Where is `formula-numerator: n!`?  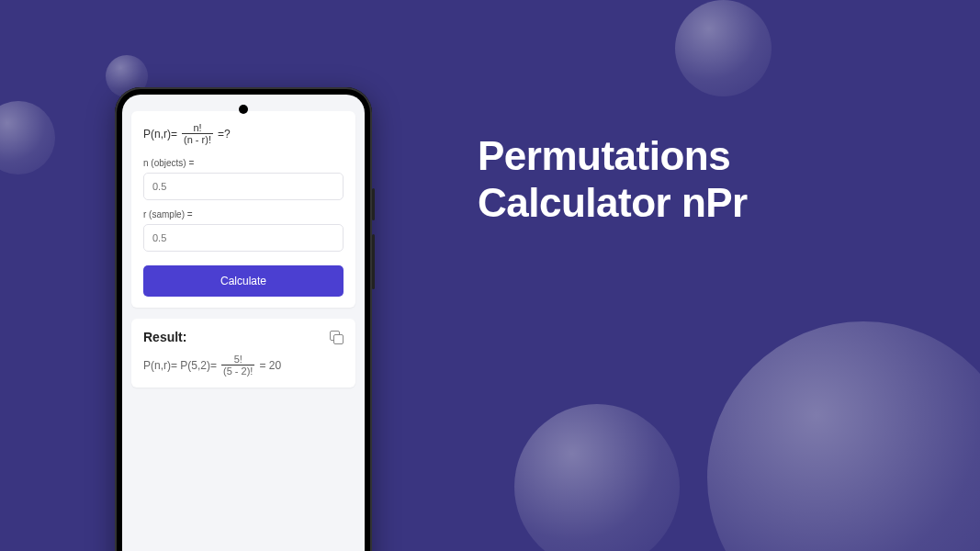
formula-numerator: n! is located at coordinates (197, 128).